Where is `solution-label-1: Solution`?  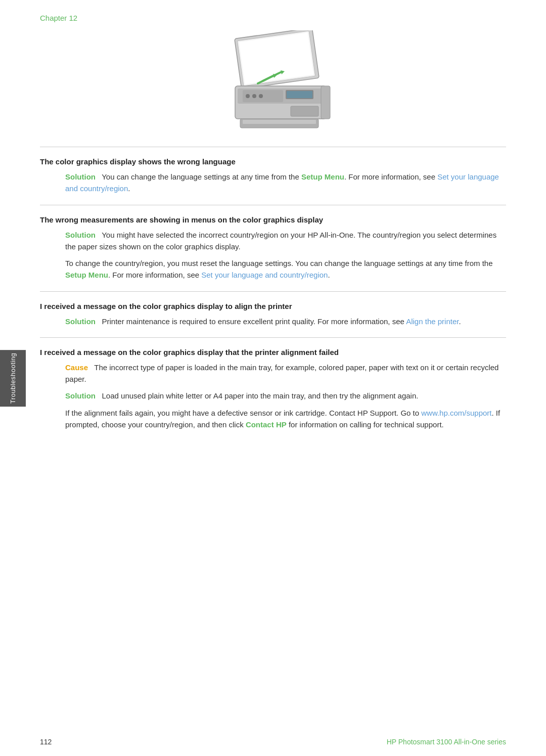
solution-label-1: Solution is located at coordinates (80, 177).